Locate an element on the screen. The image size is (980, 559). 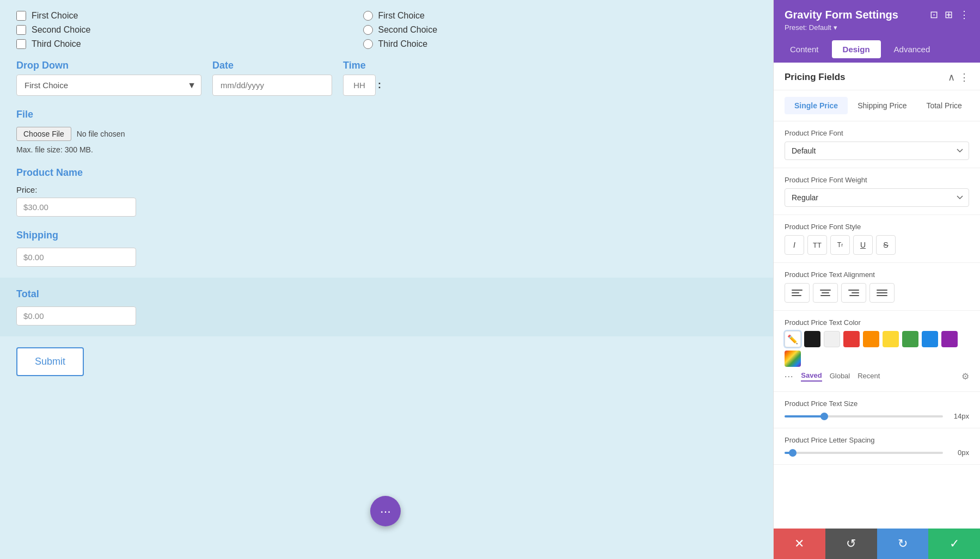
color-swatch-blue is located at coordinates (930, 339).